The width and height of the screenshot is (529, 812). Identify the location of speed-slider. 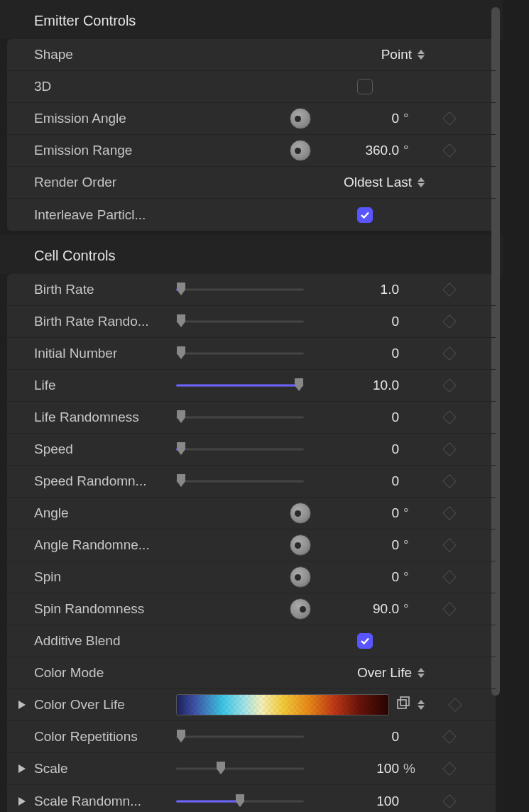
(240, 449).